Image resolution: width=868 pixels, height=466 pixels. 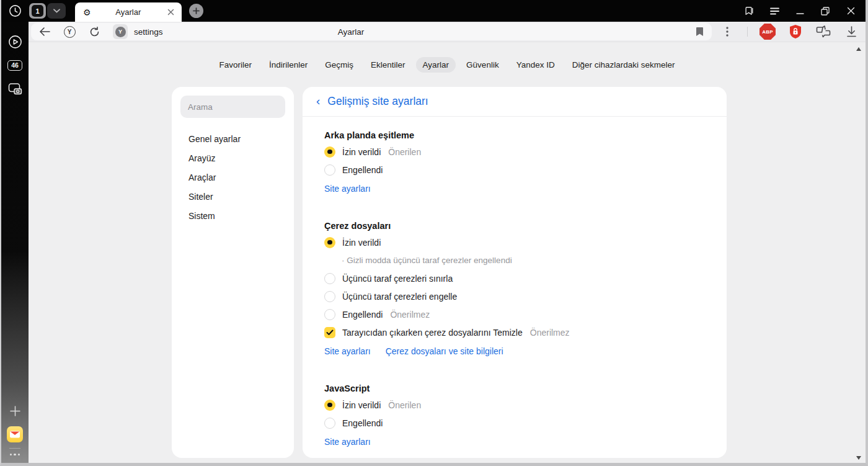 What do you see at coordinates (288, 65) in the screenshot?
I see `nav-tab-indirilenler: İndirilenler` at bounding box center [288, 65].